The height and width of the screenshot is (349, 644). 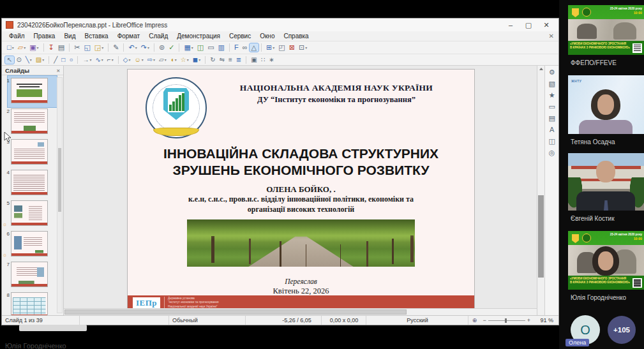 I want to click on participant-tile-kostyk: Євгеній Костик, so click(x=606, y=189).